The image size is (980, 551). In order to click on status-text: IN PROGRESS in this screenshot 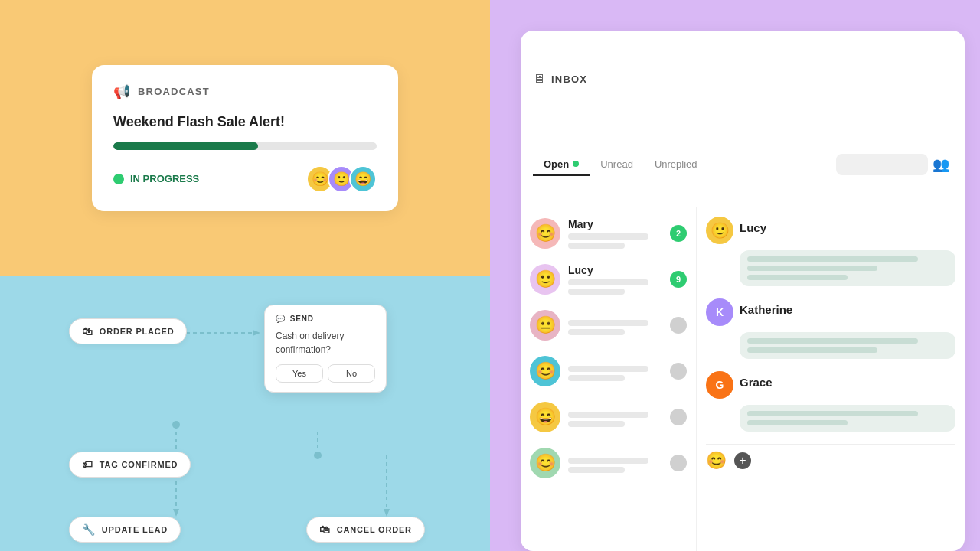, I will do `click(165, 179)`.